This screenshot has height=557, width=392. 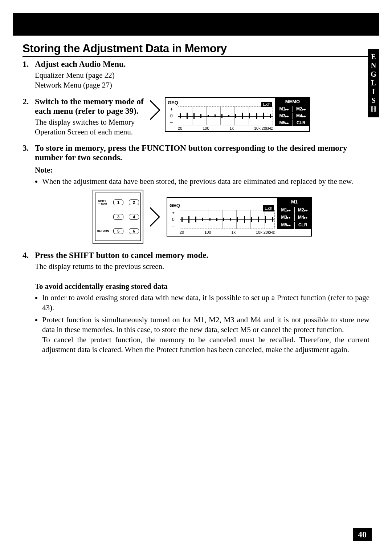 What do you see at coordinates (202, 85) in the screenshot?
I see `step-body-line: Network Menu (page 27)` at bounding box center [202, 85].